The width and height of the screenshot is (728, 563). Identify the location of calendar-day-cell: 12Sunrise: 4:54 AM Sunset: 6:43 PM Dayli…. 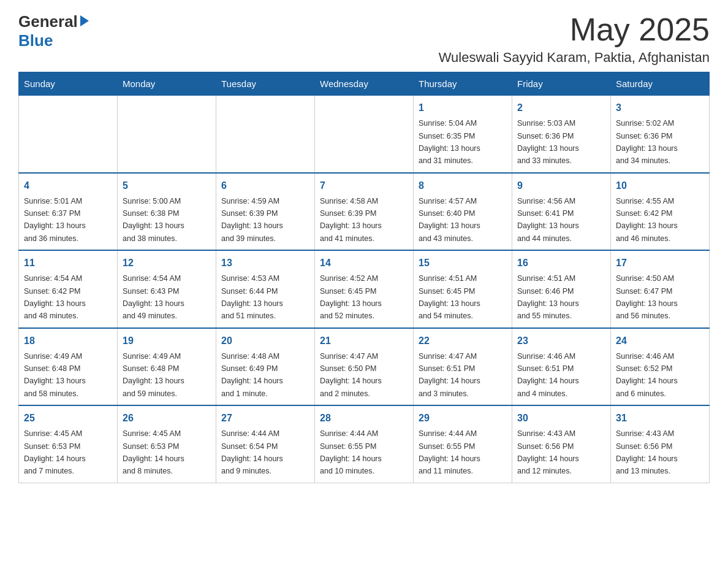
(167, 289).